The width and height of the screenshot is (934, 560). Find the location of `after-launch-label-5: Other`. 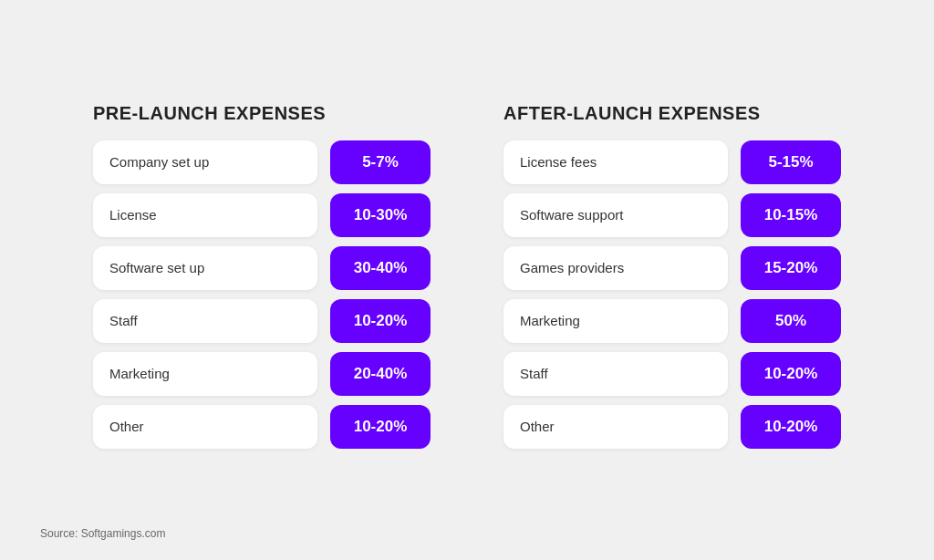

after-launch-label-5: Other is located at coordinates (616, 427).